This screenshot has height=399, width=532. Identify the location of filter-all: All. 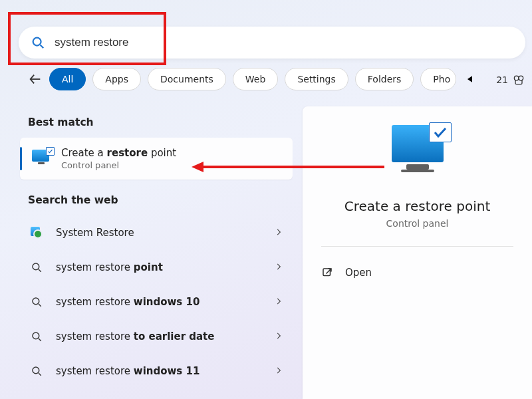
(68, 79).